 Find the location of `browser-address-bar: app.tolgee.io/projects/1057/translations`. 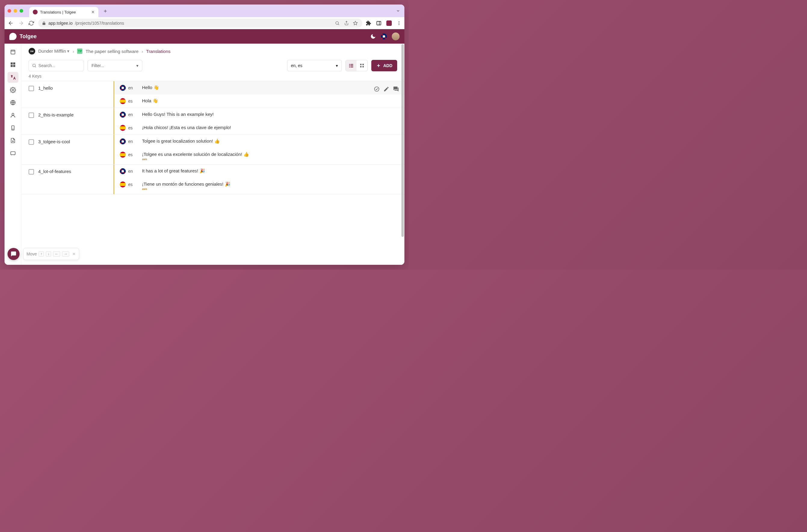

browser-address-bar: app.tolgee.io/projects/1057/translations is located at coordinates (204, 23).